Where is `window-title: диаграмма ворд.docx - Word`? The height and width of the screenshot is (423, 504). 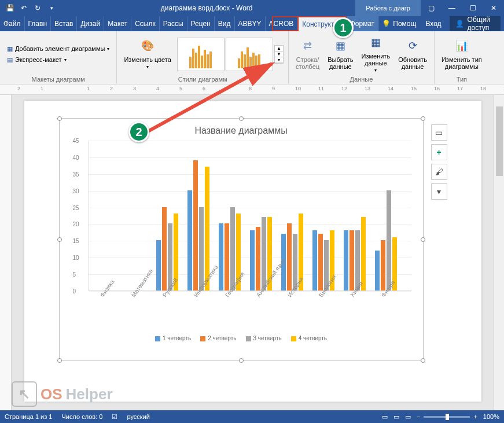 window-title: диаграмма ворд.docx - Word is located at coordinates (207, 8).